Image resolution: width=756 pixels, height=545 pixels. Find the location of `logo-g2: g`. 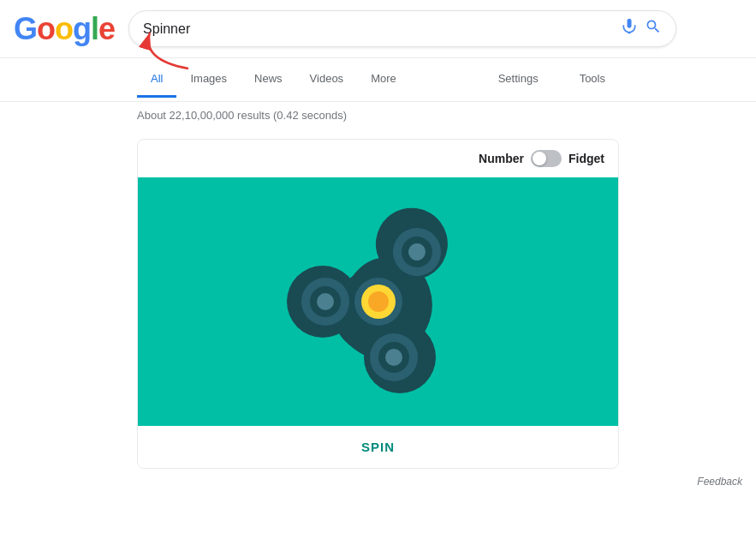

logo-g2: g is located at coordinates (82, 29).